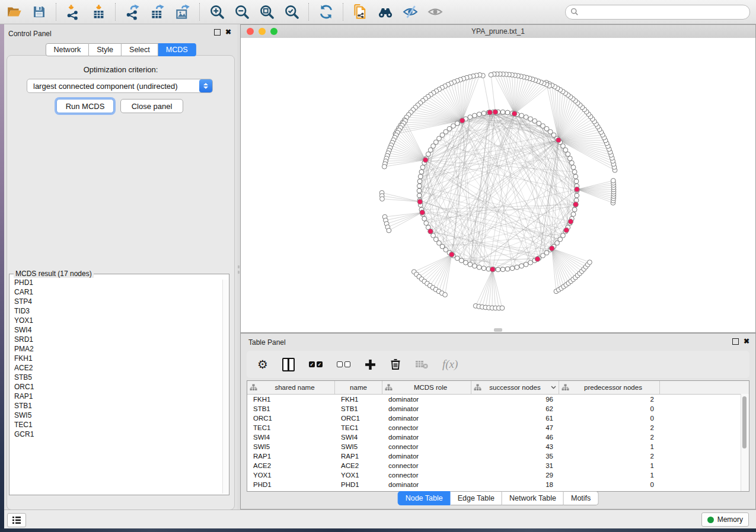  What do you see at coordinates (745, 443) in the screenshot?
I see `table-scrollbar` at bounding box center [745, 443].